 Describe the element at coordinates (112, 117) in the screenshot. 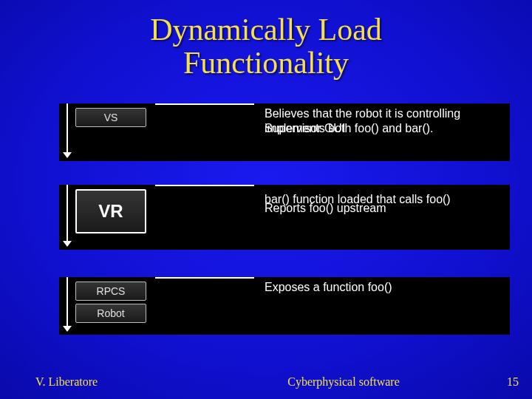

I see `box-col-1: VS` at that location.